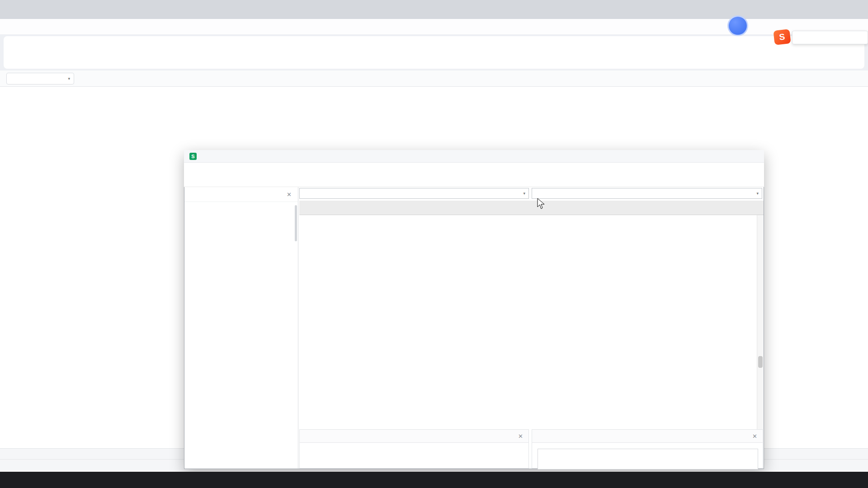 This screenshot has height=488, width=868. I want to click on macro-editor-toolbar, so click(474, 181).